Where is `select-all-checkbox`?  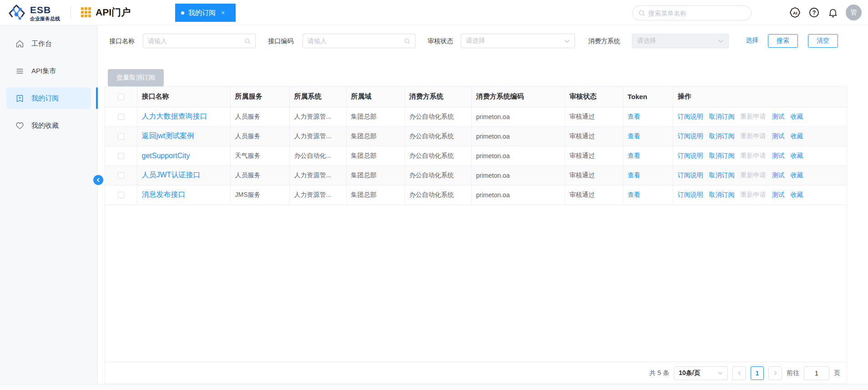
select-all-checkbox is located at coordinates (121, 97).